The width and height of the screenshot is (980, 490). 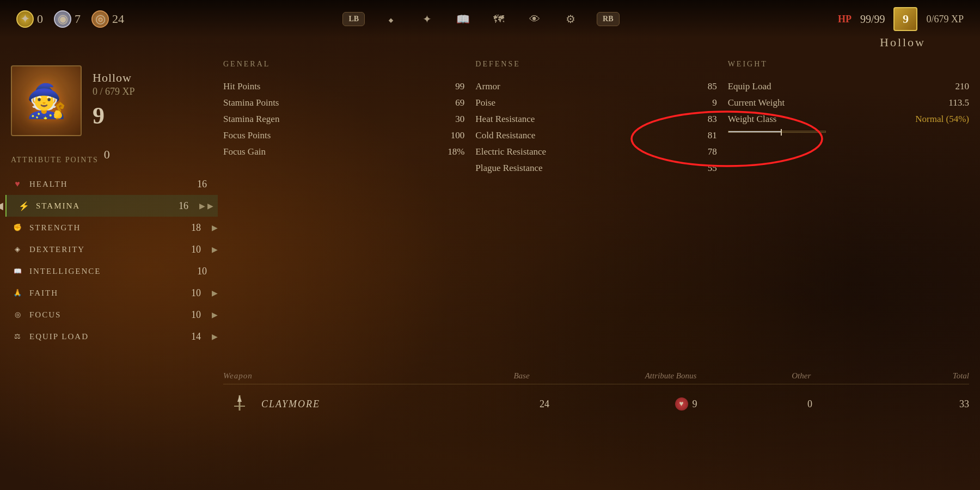 What do you see at coordinates (596, 136) in the screenshot?
I see `stat-cold-resistance: Cold Resistance 81` at bounding box center [596, 136].